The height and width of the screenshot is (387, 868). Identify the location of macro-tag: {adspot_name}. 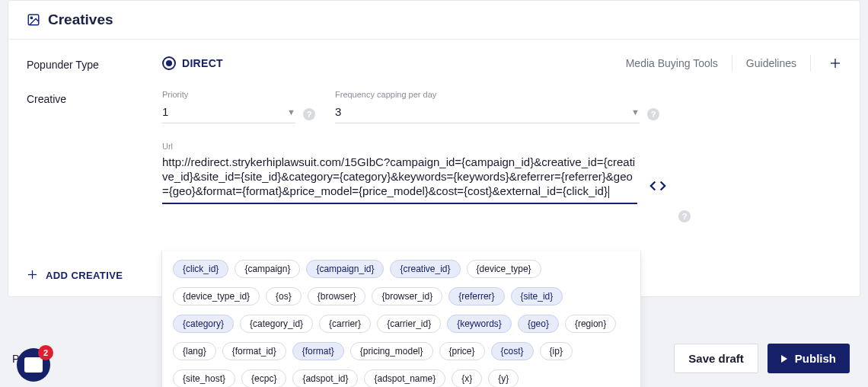
(405, 378).